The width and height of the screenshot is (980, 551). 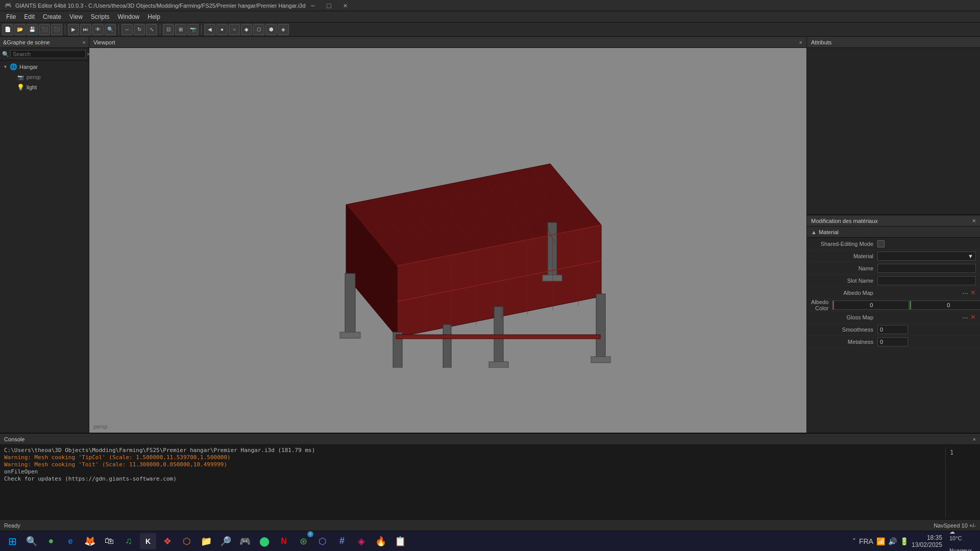 What do you see at coordinates (974, 220) in the screenshot?
I see `material-panel-close: ×` at bounding box center [974, 220].